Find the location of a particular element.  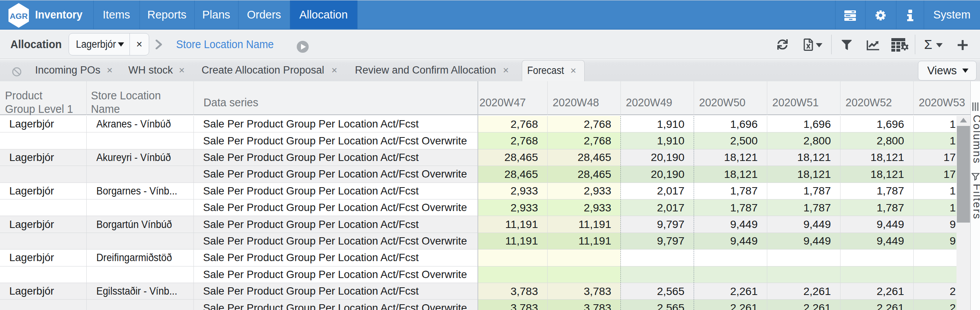

svg-text: AGR is located at coordinates (18, 16).